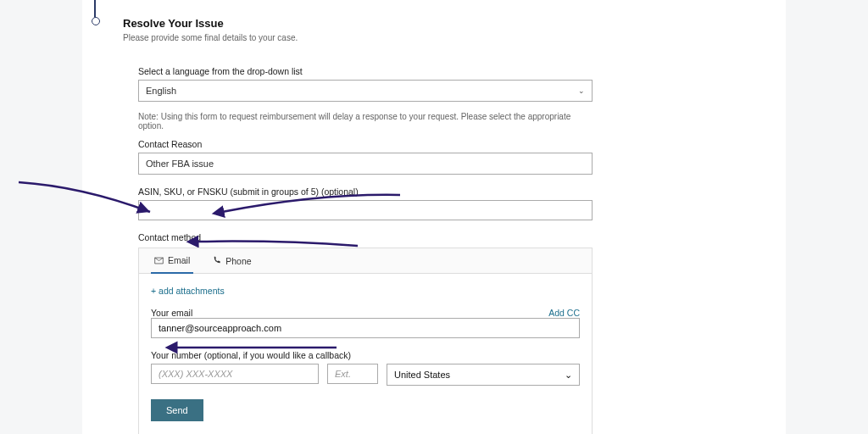 This screenshot has height=434, width=868. I want to click on tab-email: Email, so click(172, 261).